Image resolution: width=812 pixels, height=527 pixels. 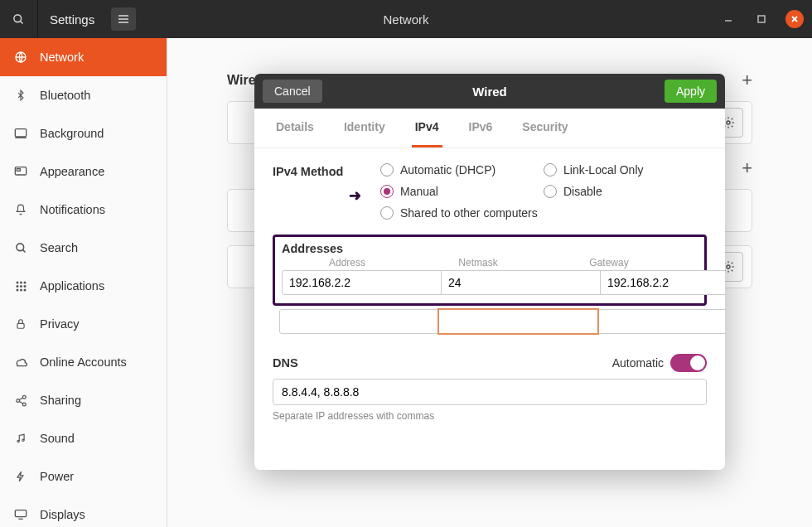 What do you see at coordinates (63, 515) in the screenshot?
I see `sidebar-item-label: Displays` at bounding box center [63, 515].